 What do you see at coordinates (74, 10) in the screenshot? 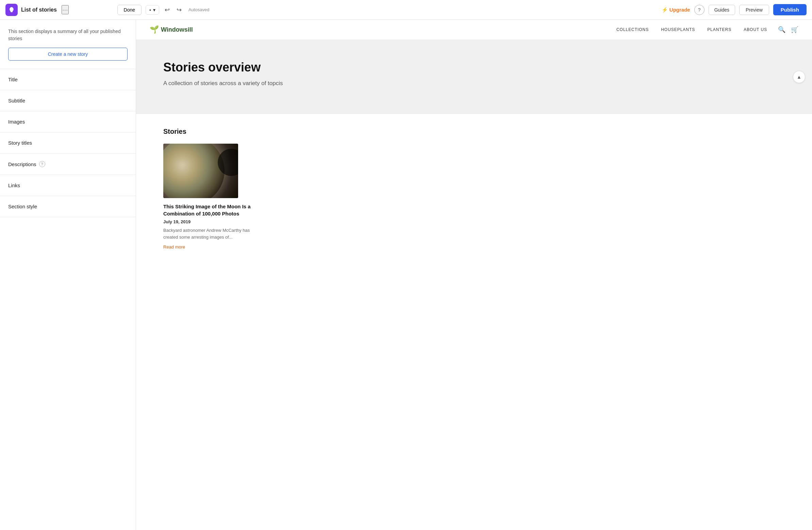
I see `top-bar-left: List of stories ··· Done` at bounding box center [74, 10].